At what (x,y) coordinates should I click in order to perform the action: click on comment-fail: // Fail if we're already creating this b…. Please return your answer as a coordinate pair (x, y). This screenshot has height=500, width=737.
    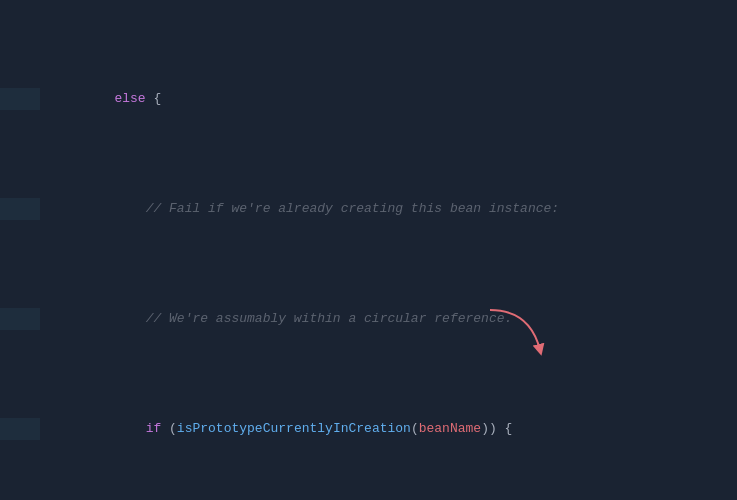
    Looking at the image, I should click on (336, 208).